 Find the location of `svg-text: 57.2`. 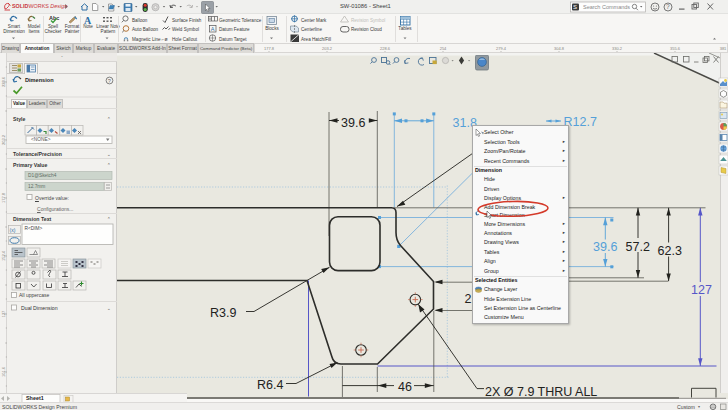

svg-text: 57.2 is located at coordinates (638, 247).